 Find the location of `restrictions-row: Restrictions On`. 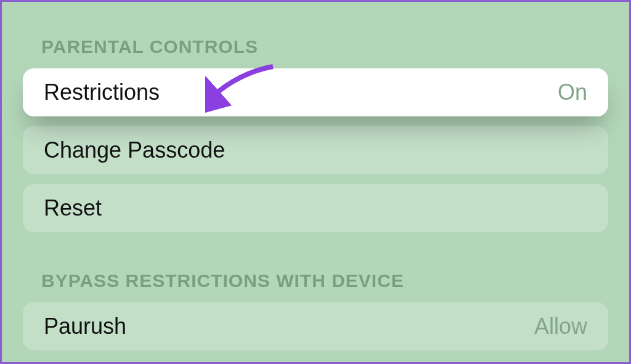

restrictions-row: Restrictions On is located at coordinates (316, 92).